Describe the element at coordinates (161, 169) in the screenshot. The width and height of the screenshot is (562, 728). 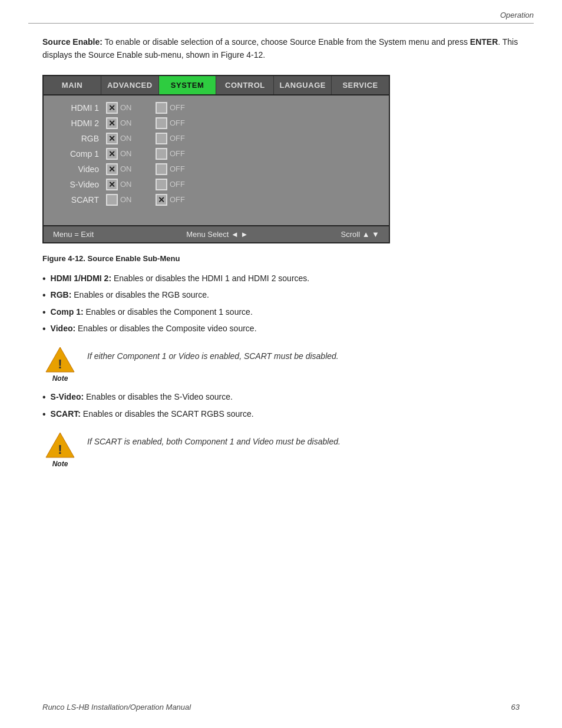
I see `osd-check2-video` at that location.